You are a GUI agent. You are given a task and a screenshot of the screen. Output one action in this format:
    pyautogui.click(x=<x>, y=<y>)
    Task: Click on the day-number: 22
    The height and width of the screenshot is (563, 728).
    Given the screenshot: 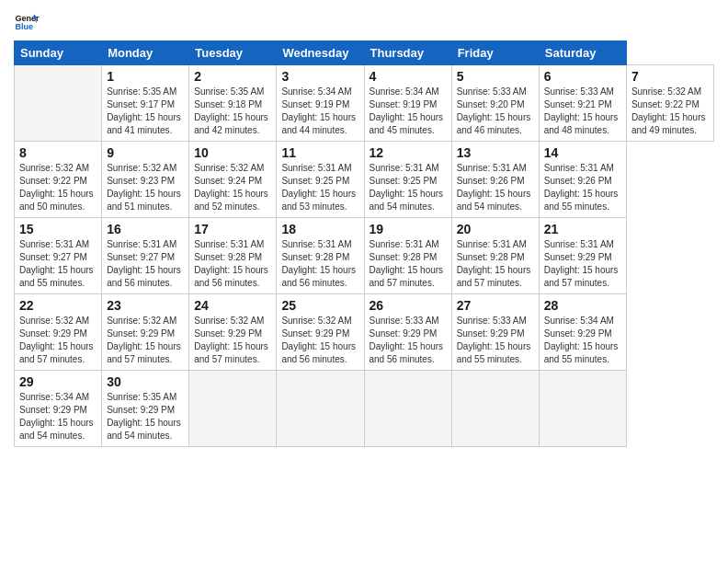 What is the action you would take?
    pyautogui.click(x=58, y=305)
    